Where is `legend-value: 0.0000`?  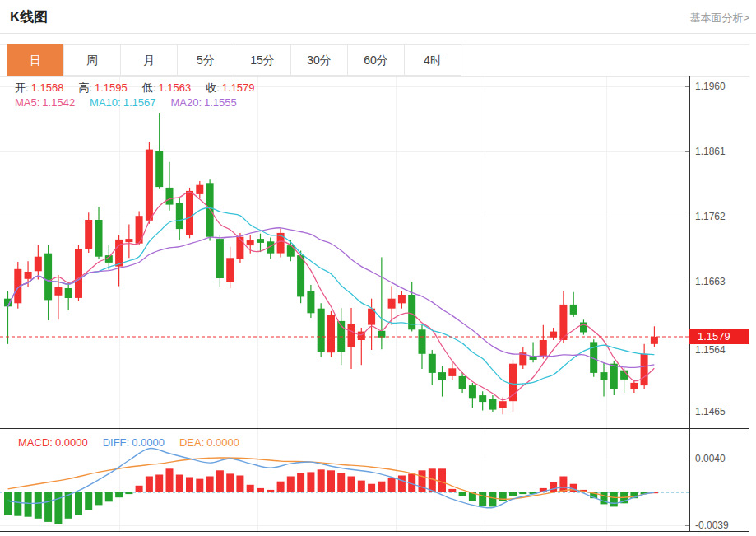 legend-value: 0.0000 is located at coordinates (148, 443).